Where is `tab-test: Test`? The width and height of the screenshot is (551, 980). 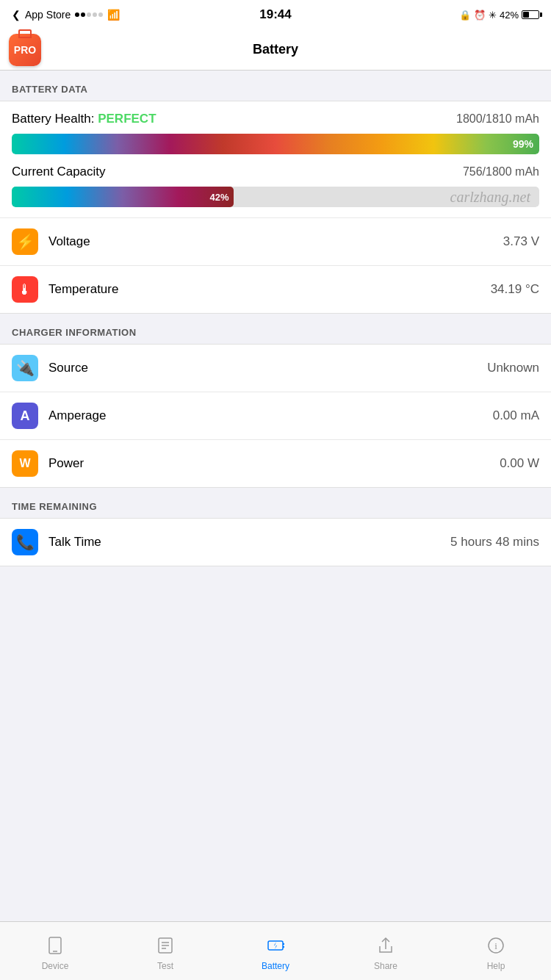 tab-test: Test is located at coordinates (165, 951).